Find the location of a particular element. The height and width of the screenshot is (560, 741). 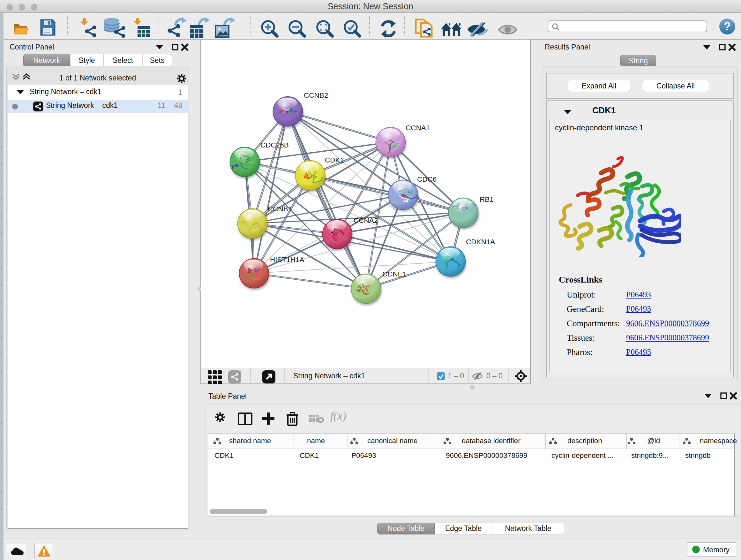

svg-text: CDC25B is located at coordinates (275, 145).